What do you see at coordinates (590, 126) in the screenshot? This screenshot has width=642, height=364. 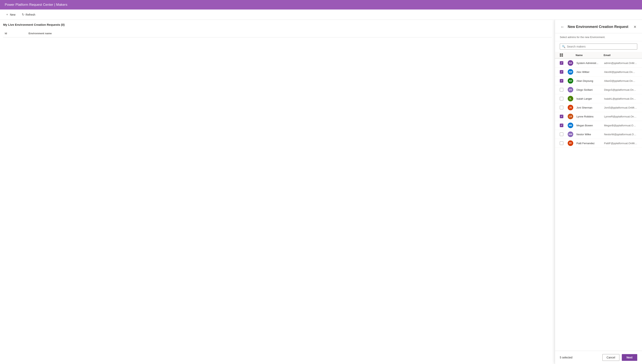 I see `maker-name: Megan Bowen` at bounding box center [590, 126].